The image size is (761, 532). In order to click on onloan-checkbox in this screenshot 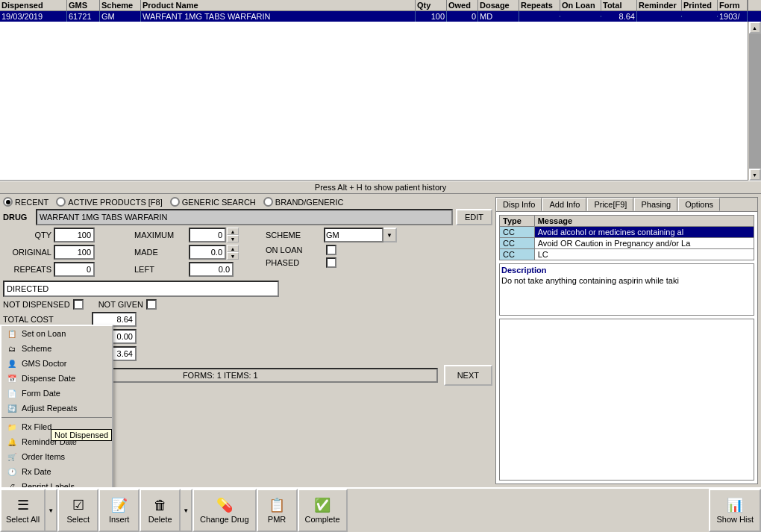, I will do `click(331, 250)`.